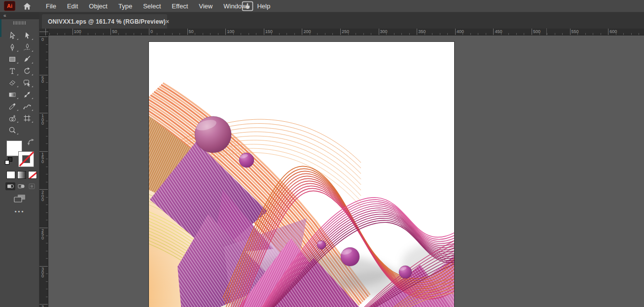  What do you see at coordinates (346, 32) in the screenshot?
I see `horizontal-ruler: 1005005010015020025030035040045050055060…` at bounding box center [346, 32].